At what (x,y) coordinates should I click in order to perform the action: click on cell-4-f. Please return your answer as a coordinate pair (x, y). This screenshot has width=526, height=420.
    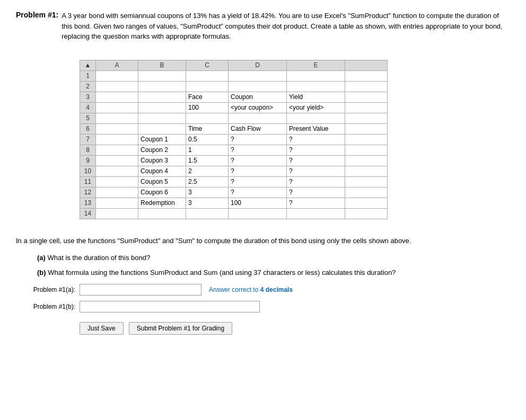
    Looking at the image, I should click on (366, 108).